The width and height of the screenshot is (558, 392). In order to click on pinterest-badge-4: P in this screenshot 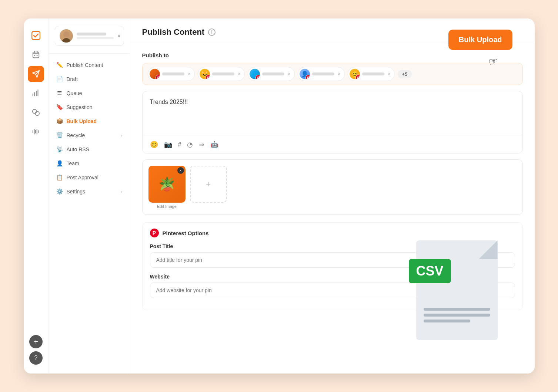, I will do `click(308, 77)`.